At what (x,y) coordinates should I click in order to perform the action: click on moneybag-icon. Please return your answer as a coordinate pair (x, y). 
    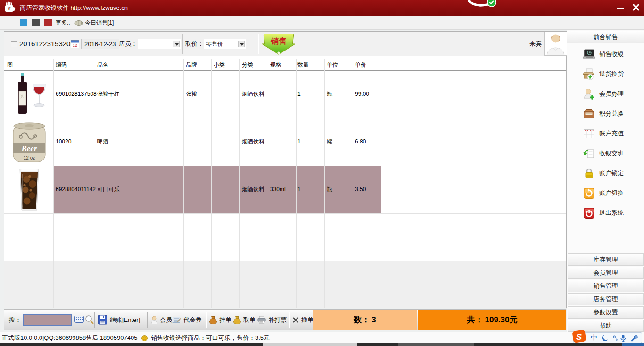
    Looking at the image, I should click on (237, 320).